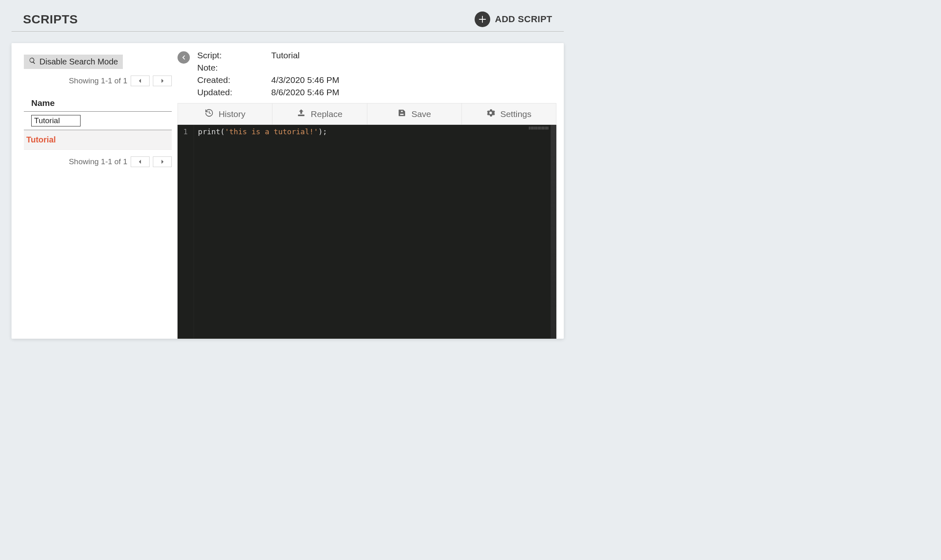 Image resolution: width=941 pixels, height=560 pixels. What do you see at coordinates (263, 232) in the screenshot?
I see `code-line: print('this is a tutorial!');` at bounding box center [263, 232].